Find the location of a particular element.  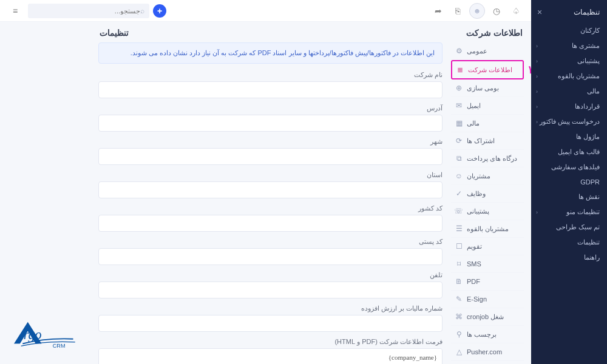

sidebar-item-label: تم سبک طراحی is located at coordinates (578, 227).